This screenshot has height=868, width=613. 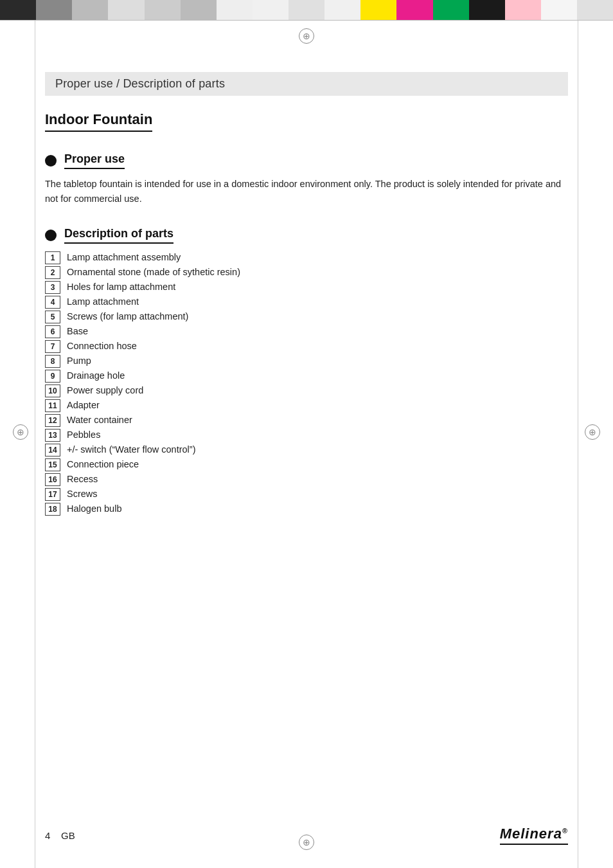 What do you see at coordinates (84, 435) in the screenshot?
I see `part-label: Pebbles` at bounding box center [84, 435].